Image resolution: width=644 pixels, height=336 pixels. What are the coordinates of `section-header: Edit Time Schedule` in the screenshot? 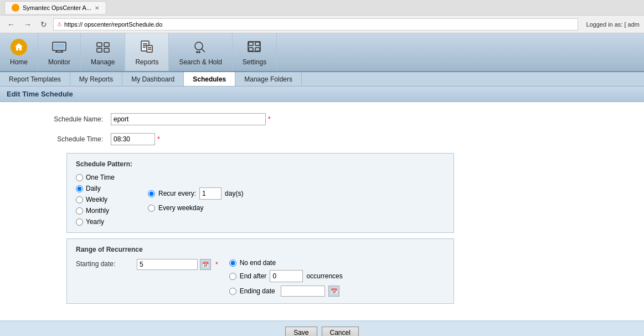 It's located at (322, 94).